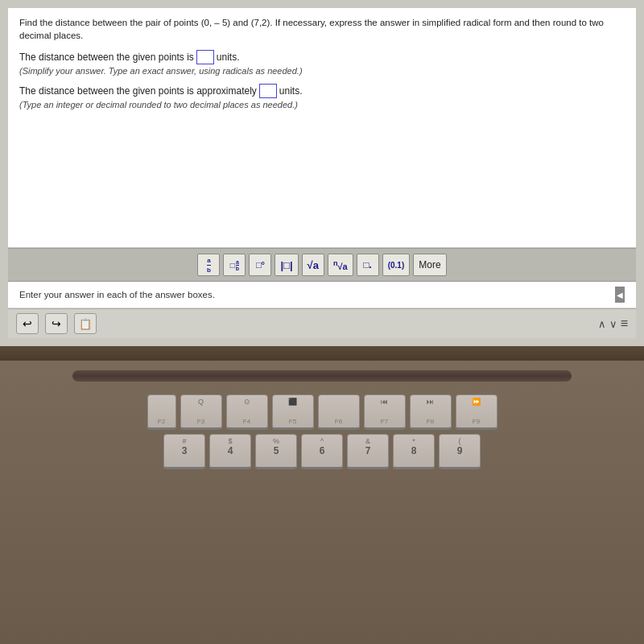 Image resolution: width=644 pixels, height=644 pixels. What do you see at coordinates (322, 71) in the screenshot?
I see `hint-text-1: (Simplify your answer. Type an exact ans…` at bounding box center [322, 71].